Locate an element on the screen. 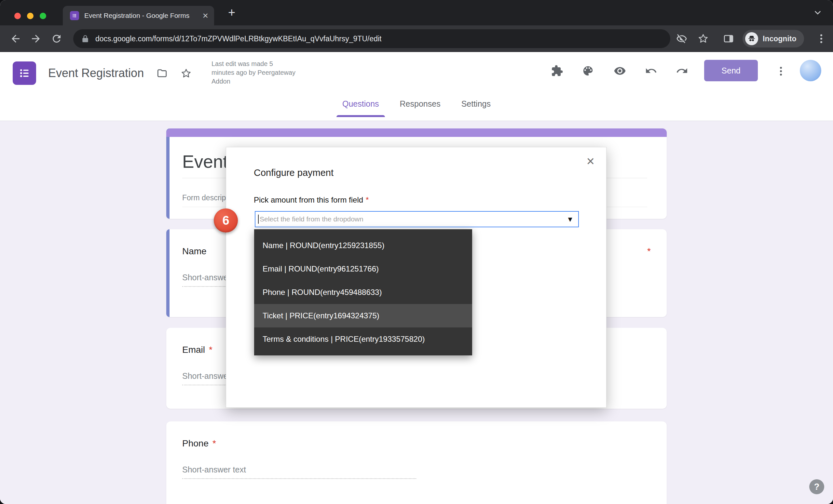  addons-puzzle-icon is located at coordinates (557, 71).